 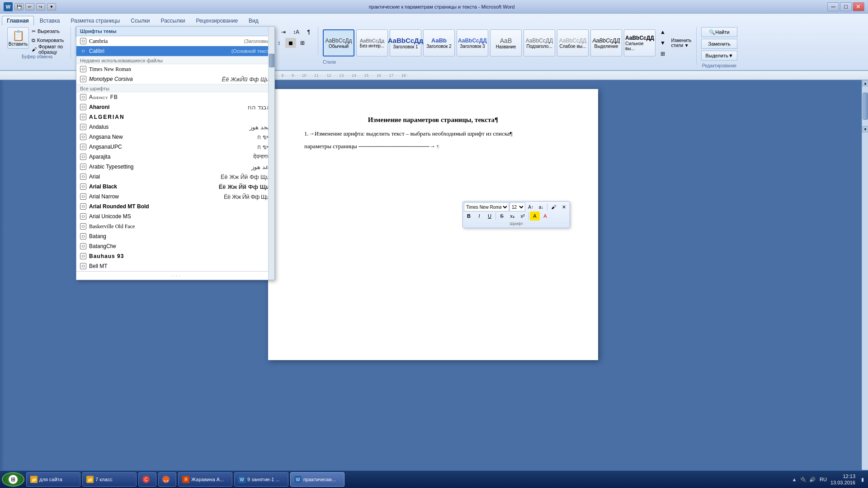 What do you see at coordinates (794, 479) in the screenshot?
I see `tray-expand-icon: ▲` at bounding box center [794, 479].